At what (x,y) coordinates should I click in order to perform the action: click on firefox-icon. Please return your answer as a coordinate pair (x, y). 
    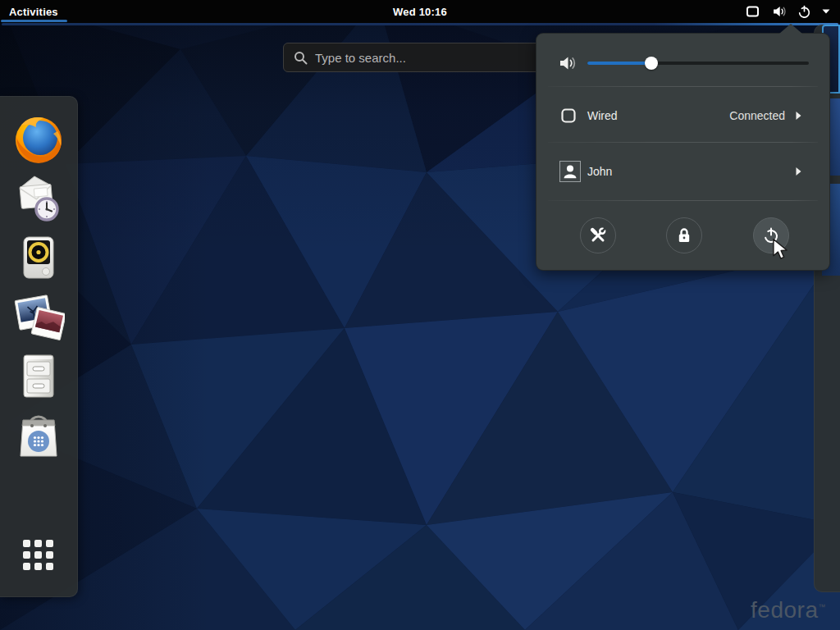
    Looking at the image, I should click on (39, 139).